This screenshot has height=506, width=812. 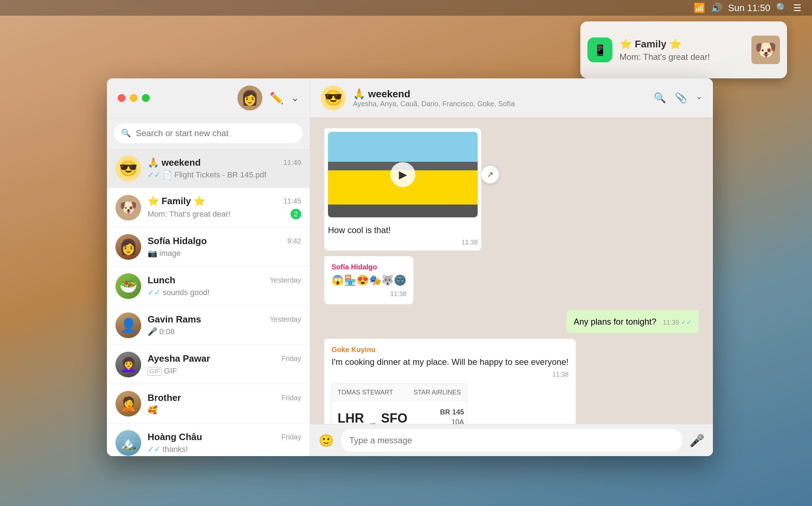 I want to click on search-bar: 🔍, so click(x=208, y=133).